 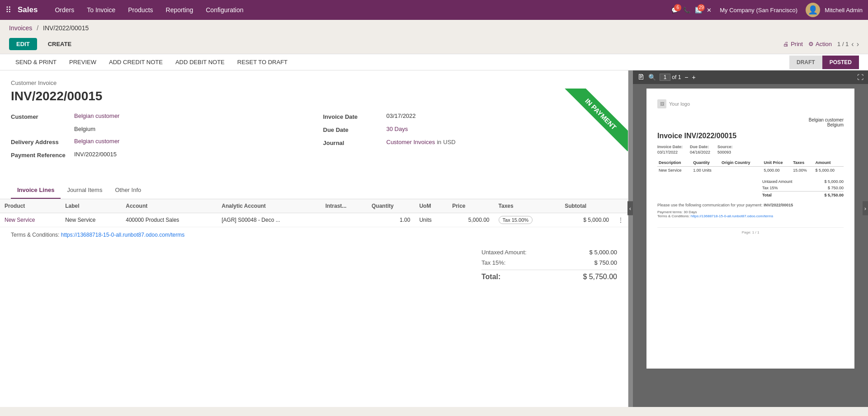 What do you see at coordinates (679, 104) in the screenshot?
I see `pdf-logo-text: Your logo` at bounding box center [679, 104].